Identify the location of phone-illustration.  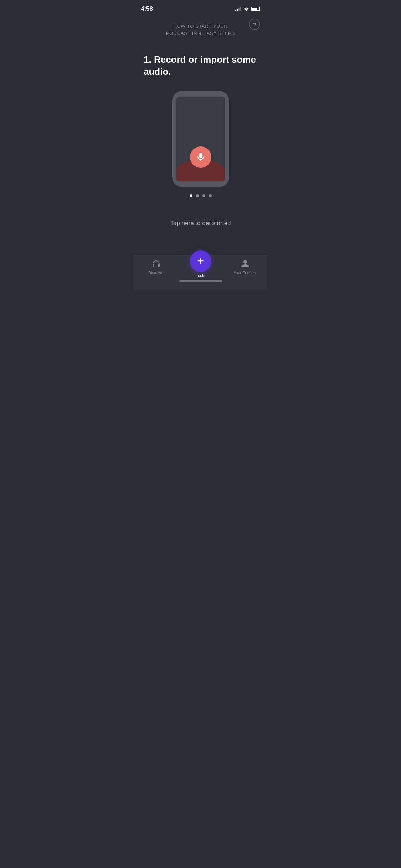
(200, 139).